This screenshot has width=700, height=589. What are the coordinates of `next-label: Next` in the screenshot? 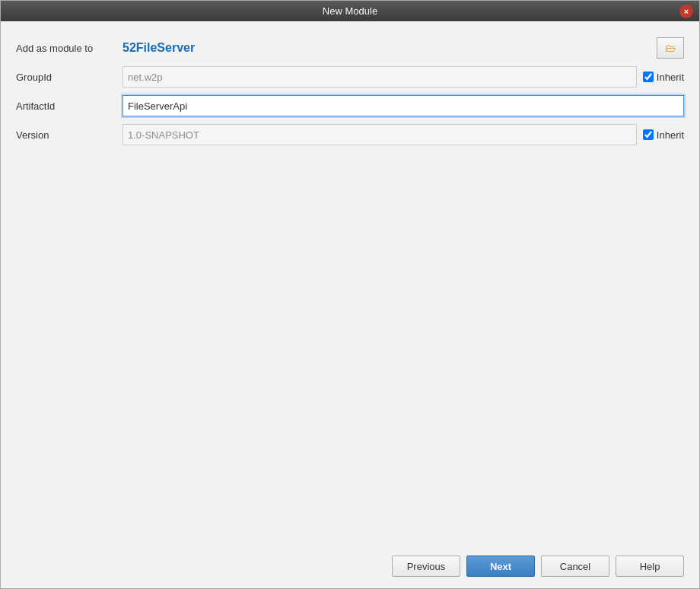 It's located at (501, 566).